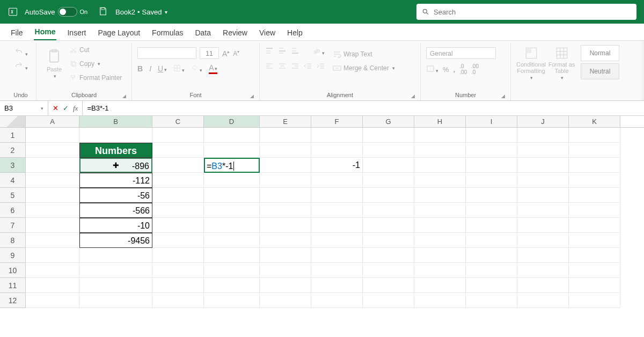 This screenshot has width=644, height=337. I want to click on cell-A11, so click(53, 285).